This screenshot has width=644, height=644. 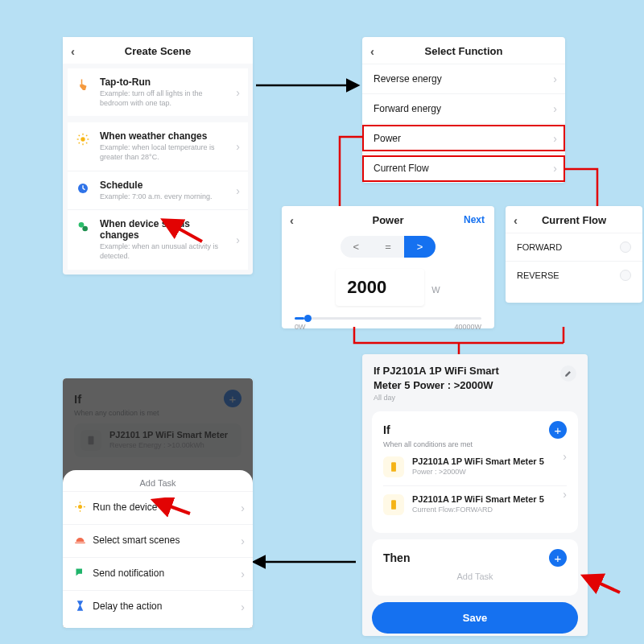 What do you see at coordinates (158, 190) in the screenshot?
I see `option-schedule: Schedule Example: 7:00 a.m. every mornin…` at bounding box center [158, 190].